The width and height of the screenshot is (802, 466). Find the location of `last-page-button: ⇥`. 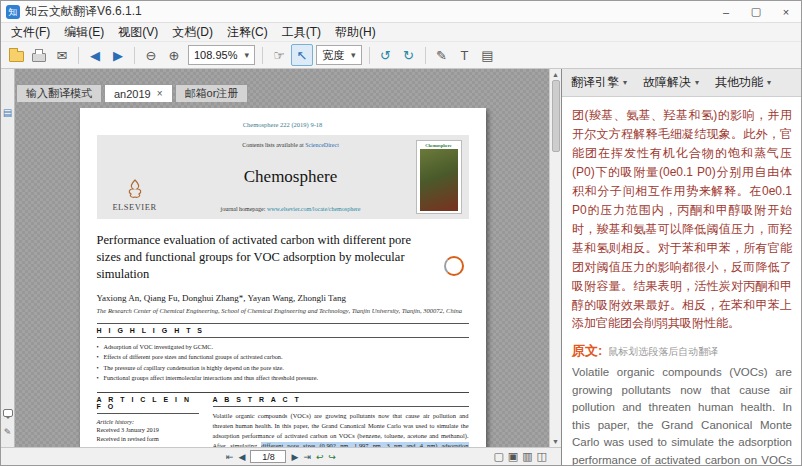

last-page-button: ⇥ is located at coordinates (307, 457).